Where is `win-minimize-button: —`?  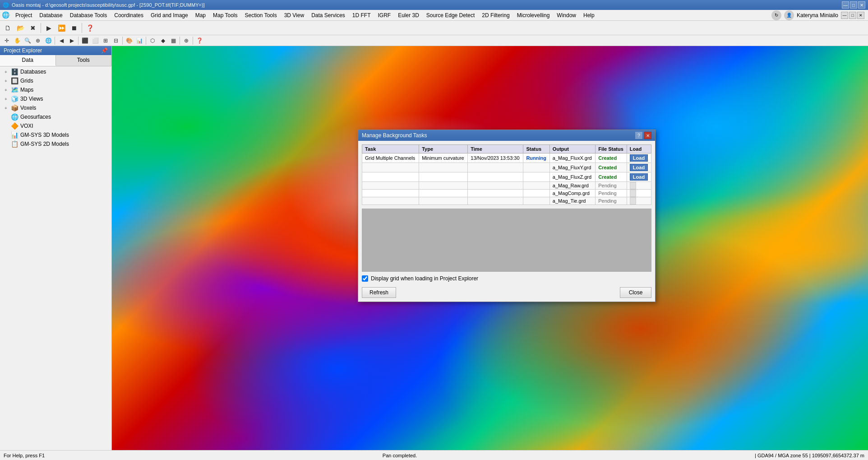 win-minimize-button: — is located at coordinates (845, 15).